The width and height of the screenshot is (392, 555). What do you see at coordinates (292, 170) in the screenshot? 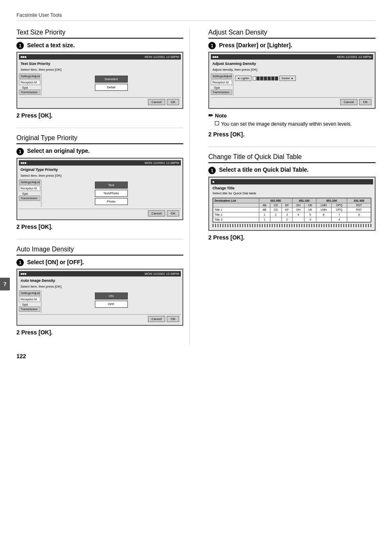
I see `step1-quick-dial: 1 Select a title on Quick Dial Table.` at bounding box center [292, 170].